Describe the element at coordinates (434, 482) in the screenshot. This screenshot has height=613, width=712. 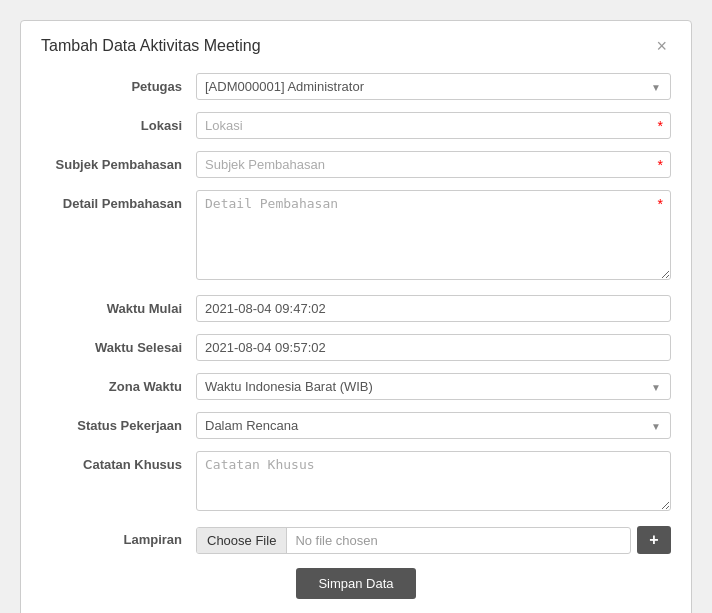
I see `wrap-catatan` at that location.